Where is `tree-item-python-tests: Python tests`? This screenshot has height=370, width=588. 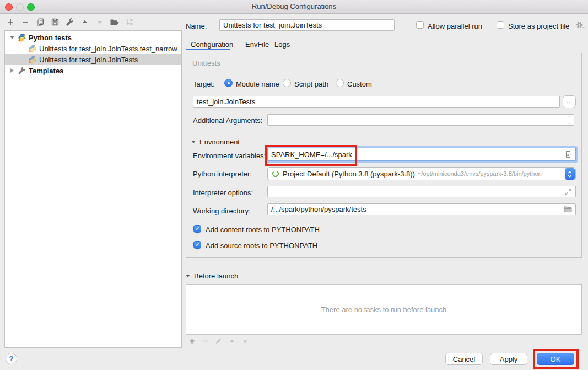
tree-item-python-tests: Python tests is located at coordinates (93, 37).